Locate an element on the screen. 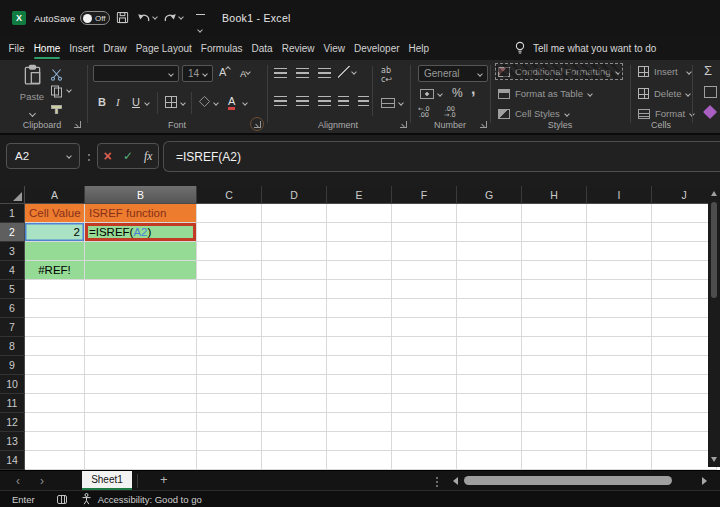  cell-G8 is located at coordinates (490, 346).